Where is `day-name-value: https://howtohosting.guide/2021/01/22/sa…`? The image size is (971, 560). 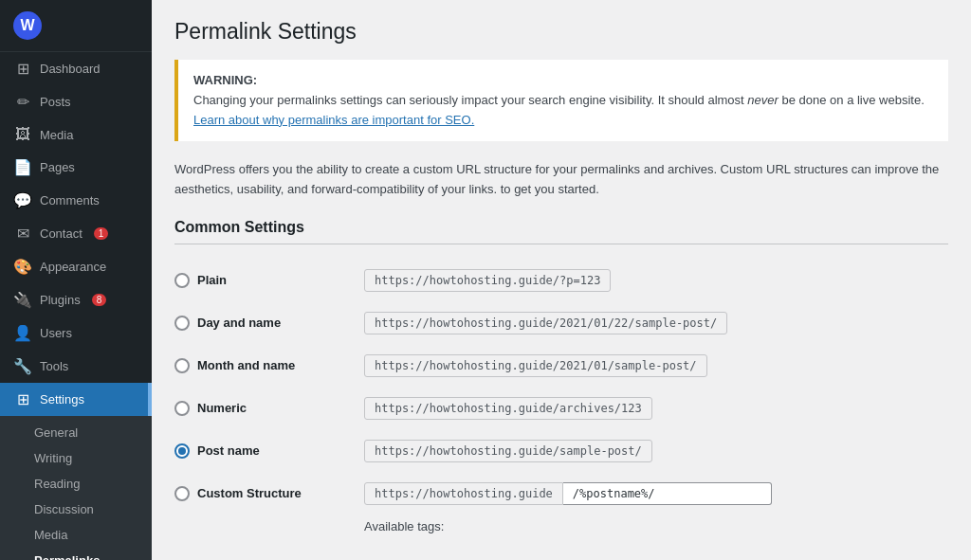 day-name-value: https://howtohosting.guide/2021/01/22/sa… is located at coordinates (656, 323).